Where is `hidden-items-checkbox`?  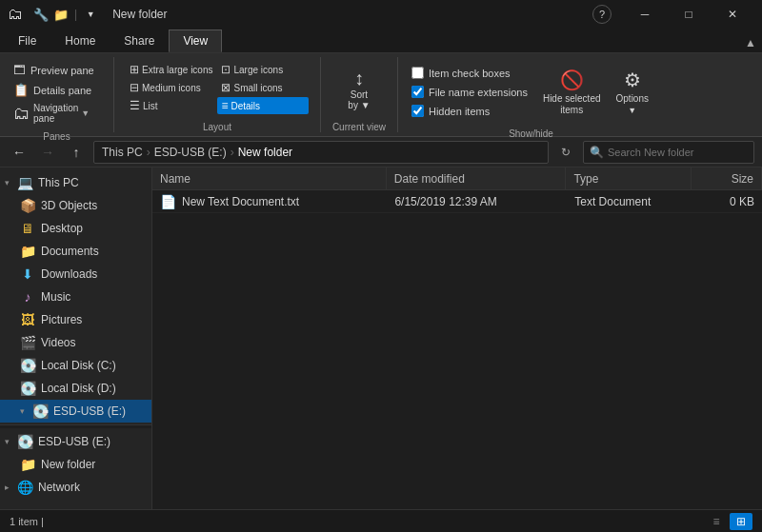 hidden-items-checkbox is located at coordinates (417, 110).